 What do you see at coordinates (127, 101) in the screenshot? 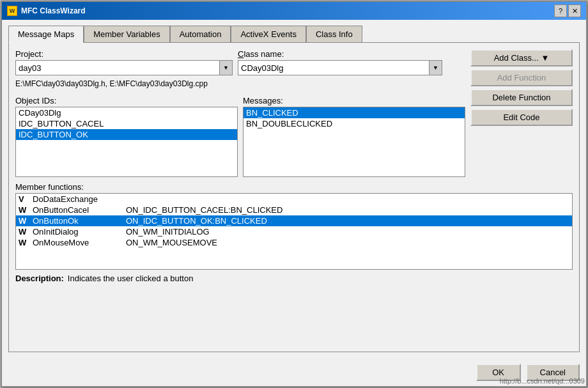
I see `object-ids-label: Object IDs:` at bounding box center [127, 101].